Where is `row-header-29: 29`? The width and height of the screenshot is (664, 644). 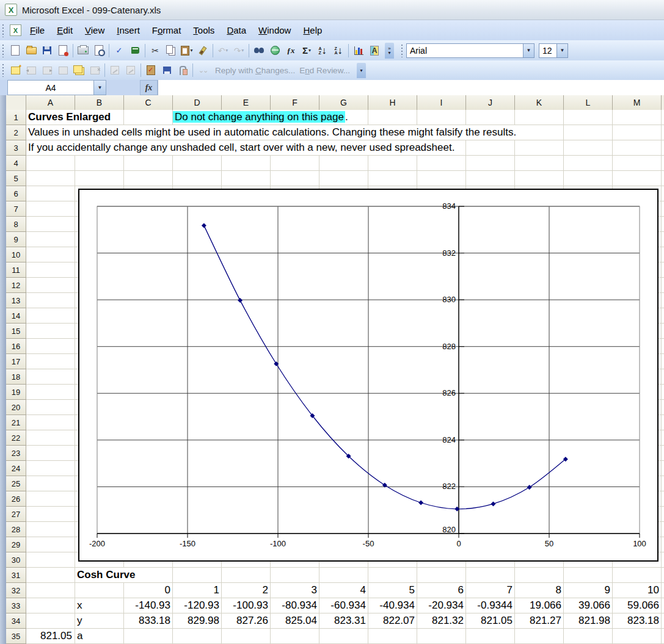
row-header-29: 29 is located at coordinates (16, 545).